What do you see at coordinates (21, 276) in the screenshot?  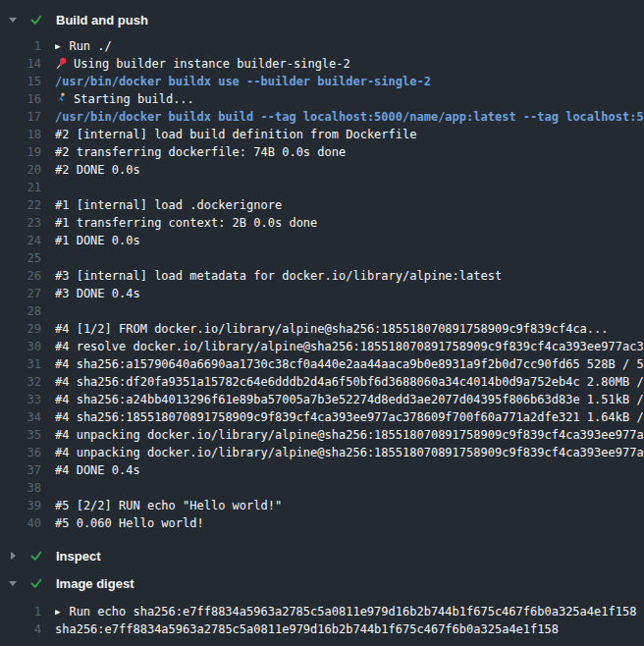 I see `line-number: 26` at bounding box center [21, 276].